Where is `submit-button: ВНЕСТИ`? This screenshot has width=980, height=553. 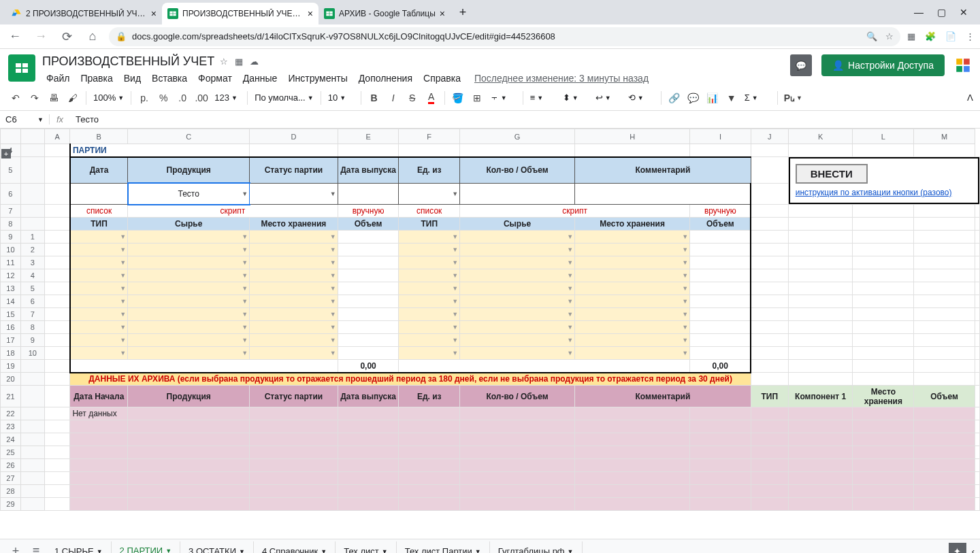 submit-button: ВНЕСТИ is located at coordinates (832, 174).